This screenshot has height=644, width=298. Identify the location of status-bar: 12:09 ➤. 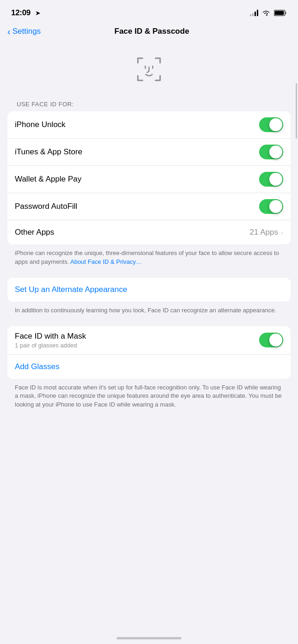
(149, 12).